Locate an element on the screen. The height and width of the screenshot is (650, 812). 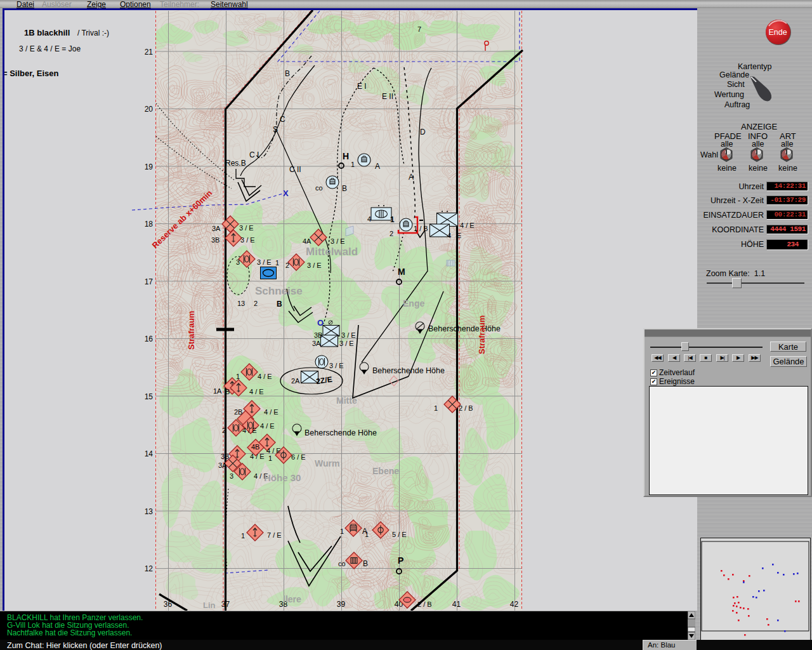
svg-text: 6 / E is located at coordinates (298, 457).